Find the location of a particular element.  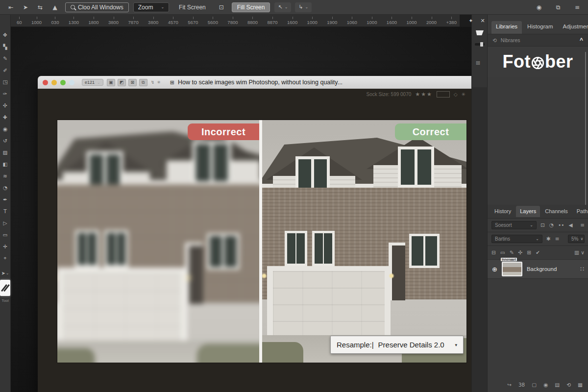

layer-mask-icon: ▢ is located at coordinates (534, 385).